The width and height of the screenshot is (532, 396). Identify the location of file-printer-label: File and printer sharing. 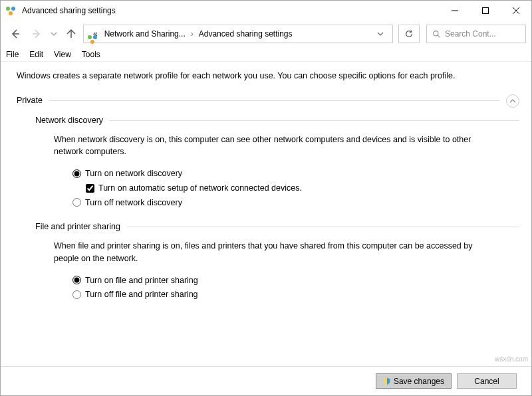
(78, 227).